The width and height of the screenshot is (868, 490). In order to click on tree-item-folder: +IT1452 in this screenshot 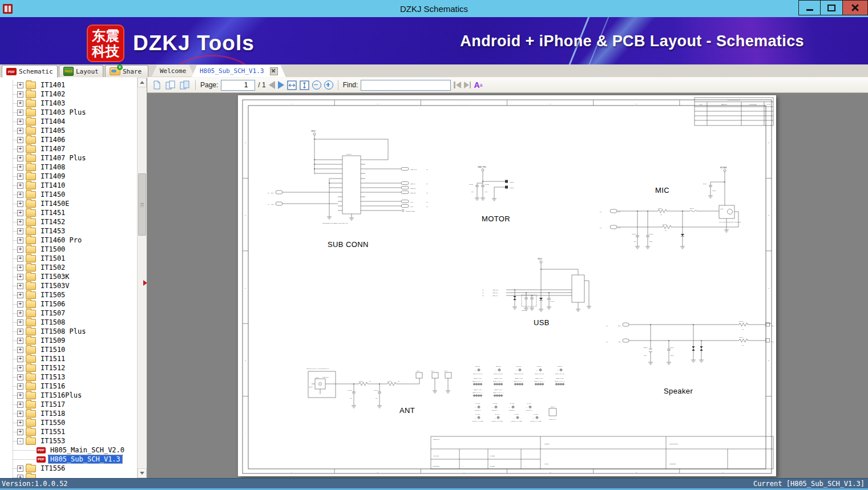, I will do `click(67, 222)`.